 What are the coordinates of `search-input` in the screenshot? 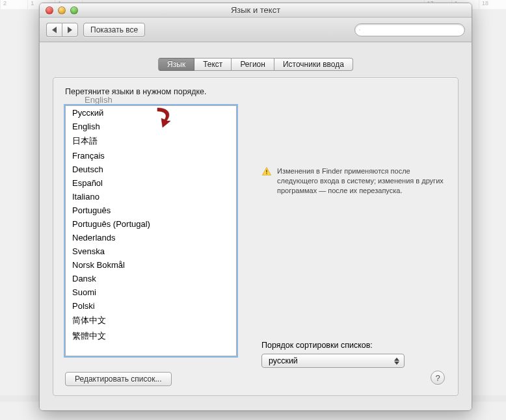 It's located at (412, 30).